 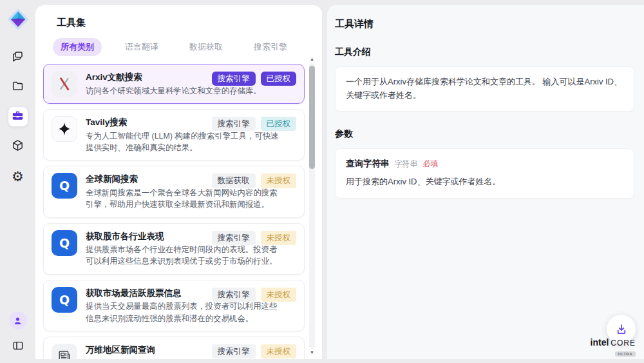 What do you see at coordinates (484, 52) in the screenshot?
I see `intro-heading: 工具介绍` at bounding box center [484, 52].